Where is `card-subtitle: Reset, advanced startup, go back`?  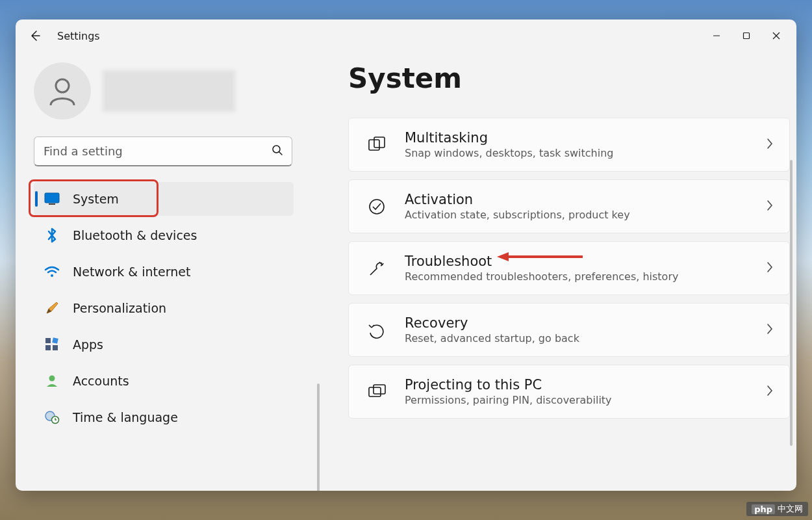 card-subtitle: Reset, advanced startup, go back is located at coordinates (576, 338).